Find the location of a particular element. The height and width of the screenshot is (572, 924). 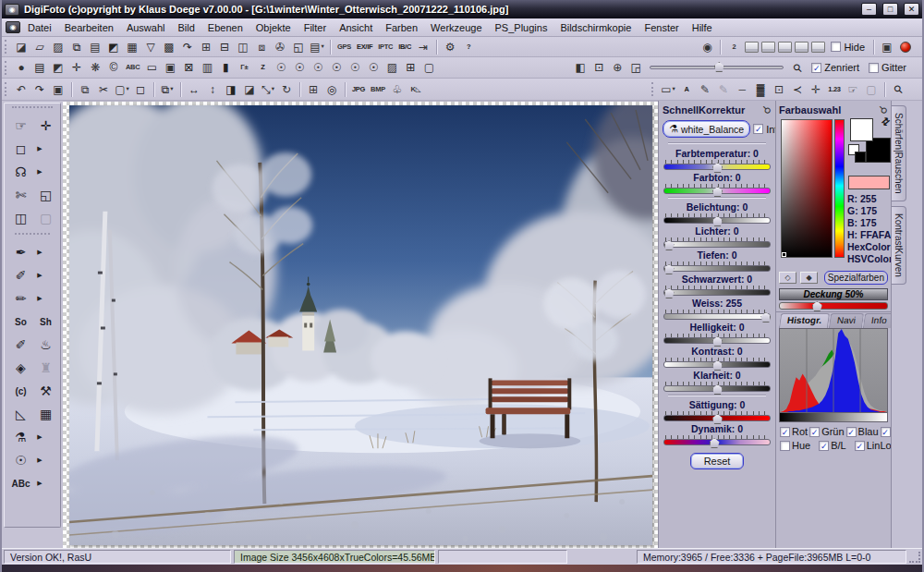

menu-ebenen: Ebenen is located at coordinates (225, 28).